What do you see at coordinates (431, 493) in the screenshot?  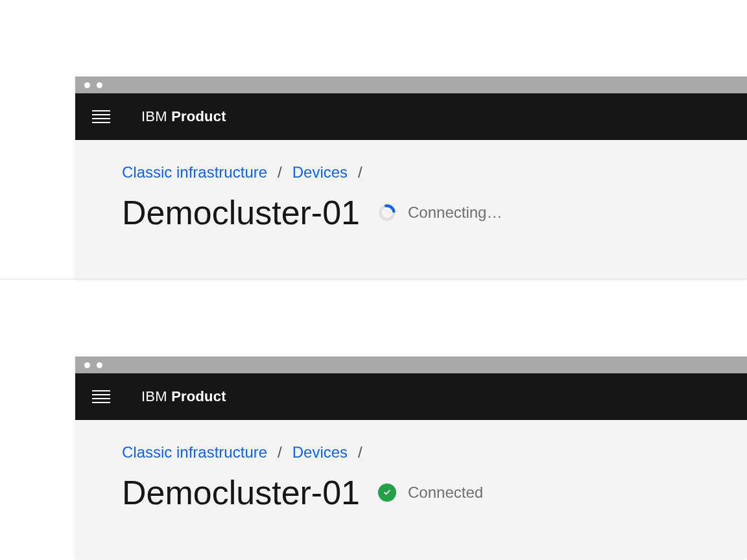 I see `status-indicator: Connected` at bounding box center [431, 493].